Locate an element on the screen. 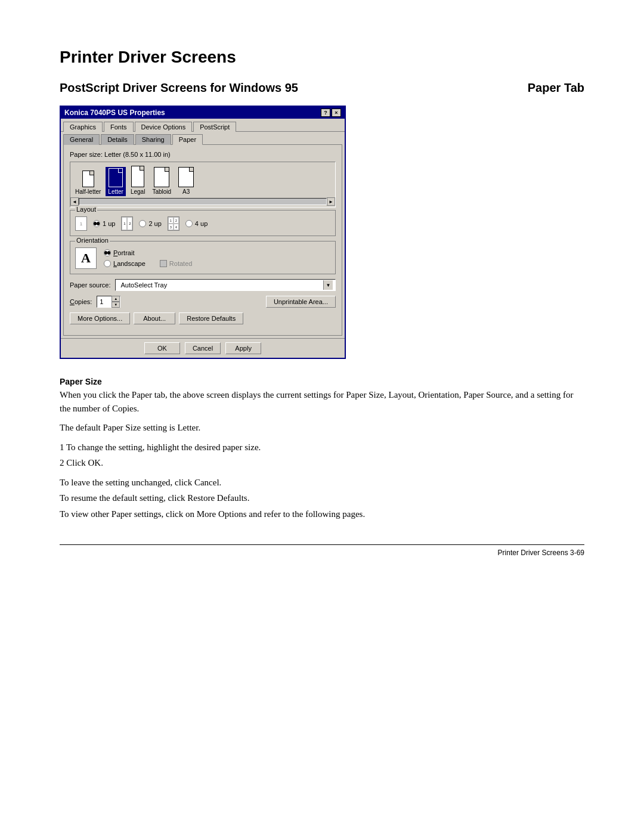  orientation-group-title: Orientation is located at coordinates (92, 240).